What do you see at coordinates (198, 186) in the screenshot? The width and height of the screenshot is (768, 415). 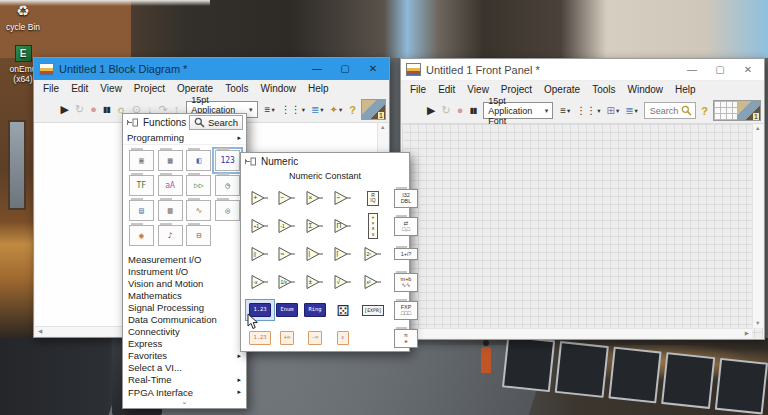 I see `palette-item-comparison: ▷▷` at bounding box center [198, 186].